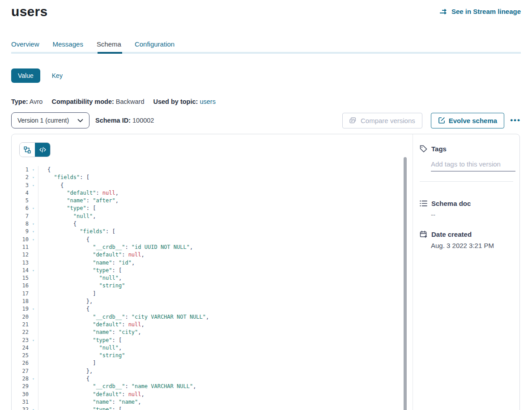 The height and width of the screenshot is (410, 532). What do you see at coordinates (468, 121) in the screenshot?
I see `evolve-schema-button: Evolve schema` at bounding box center [468, 121].